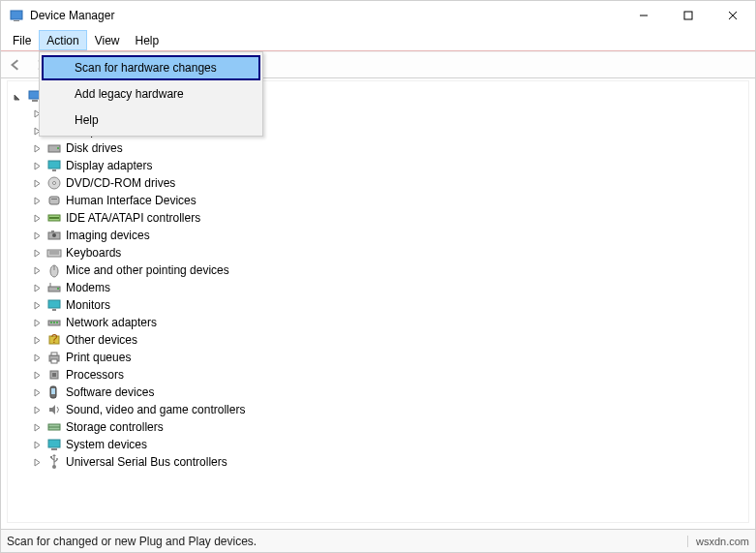  Describe the element at coordinates (151, 120) in the screenshot. I see `menu-item-help: Help` at that location.